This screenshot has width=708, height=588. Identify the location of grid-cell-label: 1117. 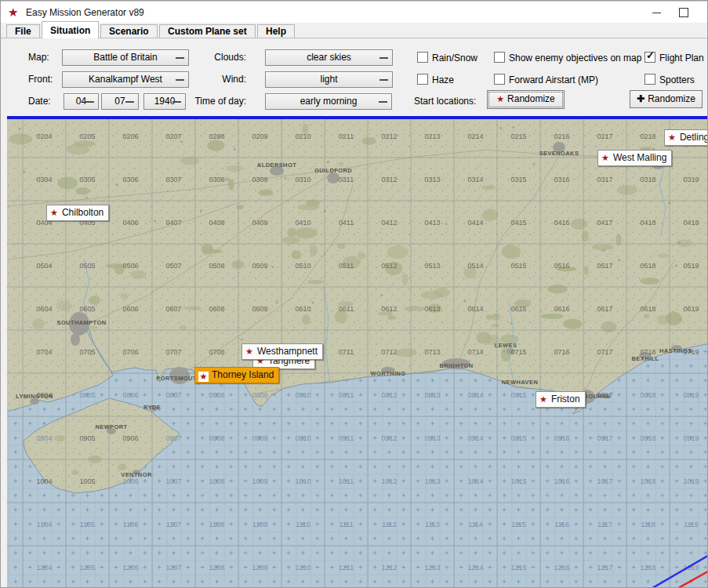
(605, 524).